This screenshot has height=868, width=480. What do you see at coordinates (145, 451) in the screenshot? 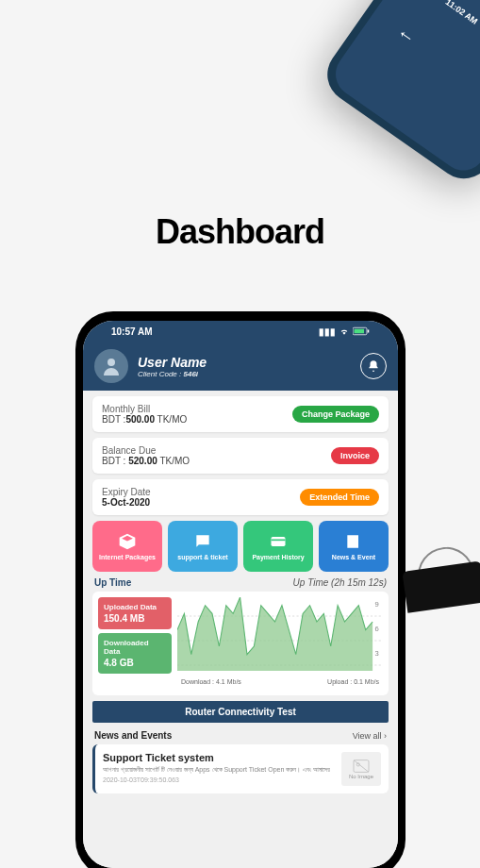
I see `balance-label: Balance Due` at bounding box center [145, 451].